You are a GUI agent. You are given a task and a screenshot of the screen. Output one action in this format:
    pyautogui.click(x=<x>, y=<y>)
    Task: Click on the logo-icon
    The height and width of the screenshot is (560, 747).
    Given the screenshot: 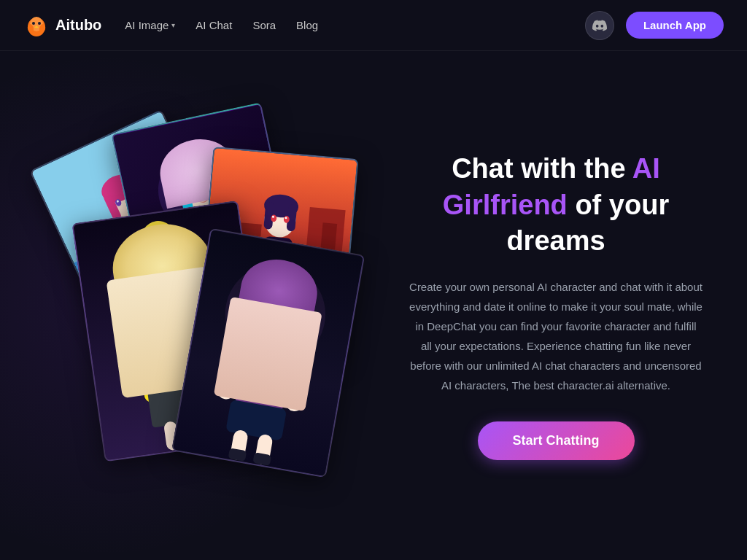 What is the action you would take?
    pyautogui.click(x=36, y=26)
    